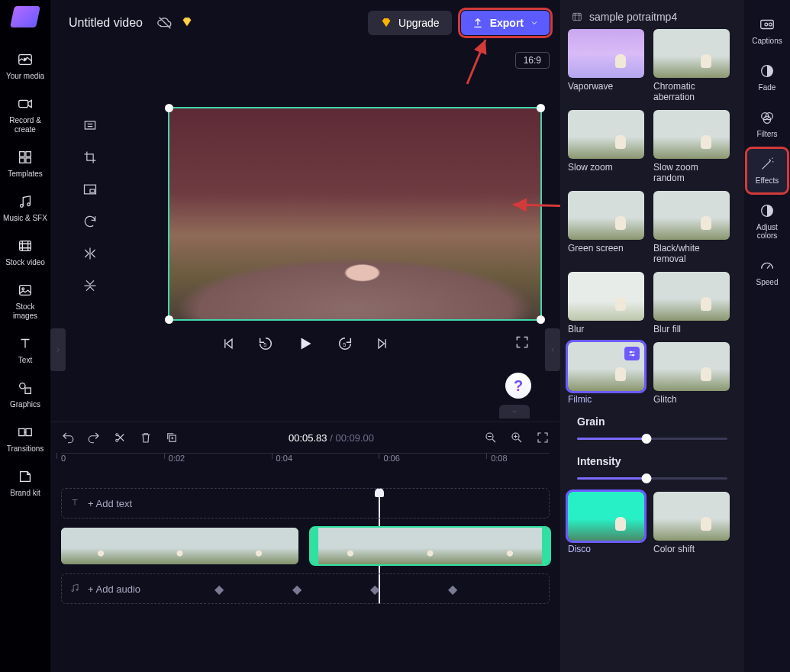 The image size is (790, 672). What do you see at coordinates (120, 438) in the screenshot?
I see `split-icon` at bounding box center [120, 438].